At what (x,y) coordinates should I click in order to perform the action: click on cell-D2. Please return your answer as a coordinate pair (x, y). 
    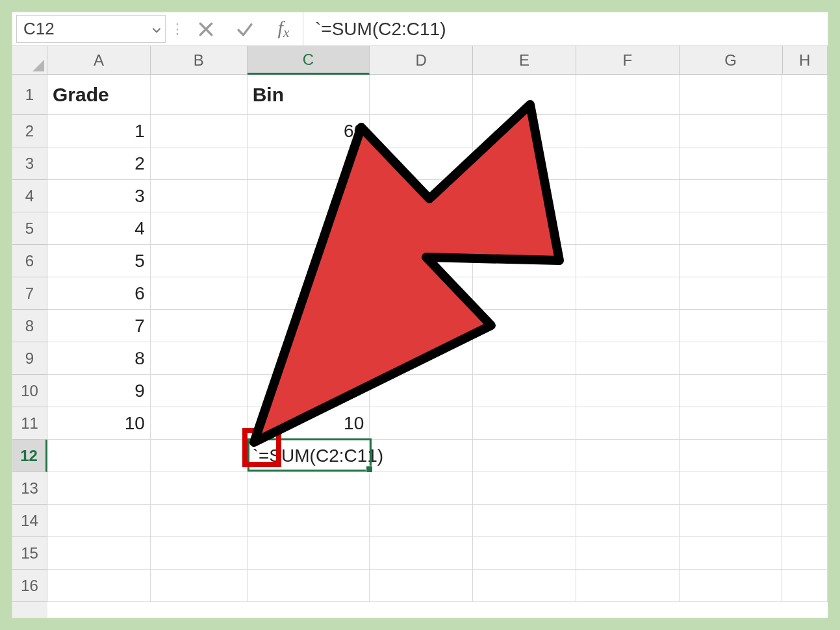
    Looking at the image, I should click on (421, 131).